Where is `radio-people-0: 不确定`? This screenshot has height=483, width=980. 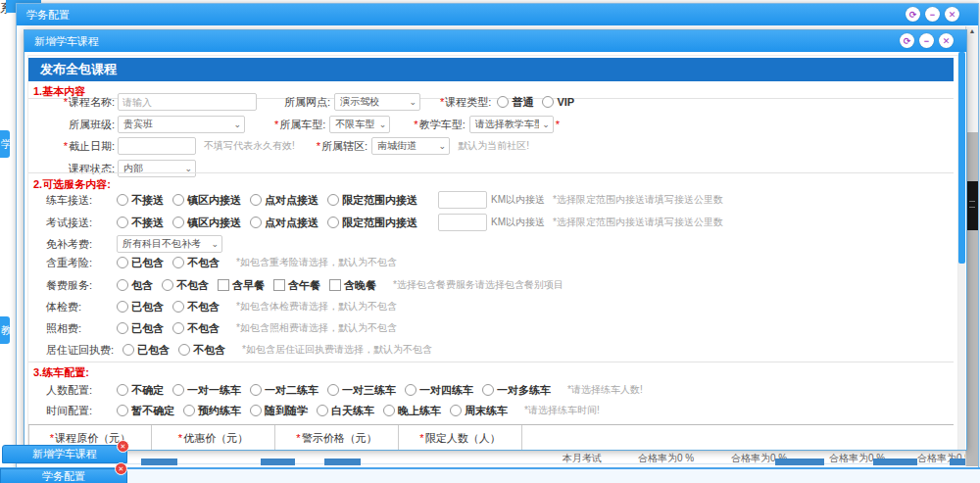
radio-people-0: 不确定 is located at coordinates (140, 390).